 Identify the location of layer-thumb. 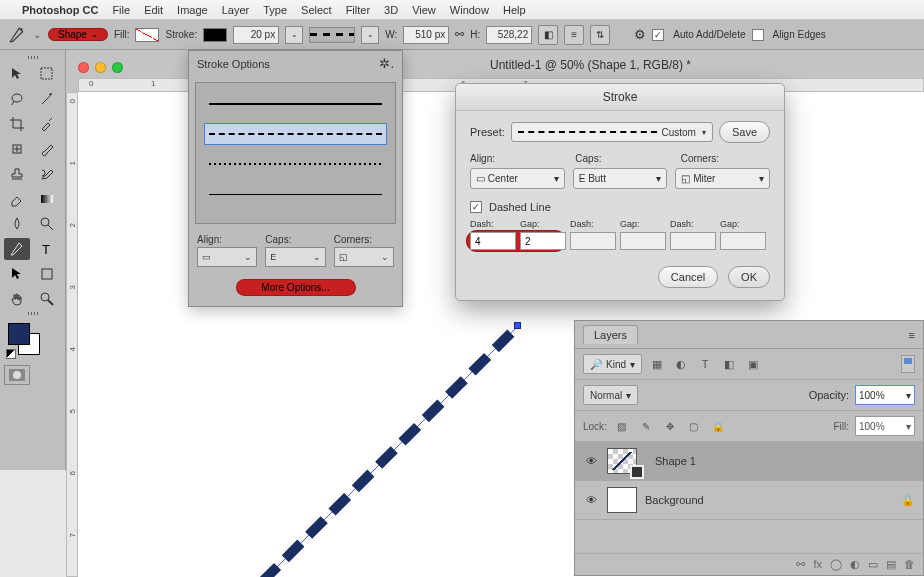
(622, 500).